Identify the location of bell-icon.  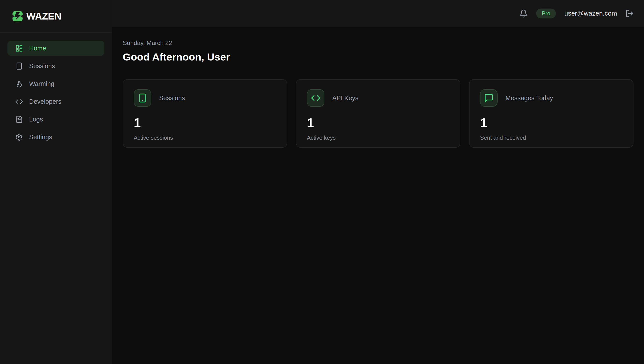
(524, 14).